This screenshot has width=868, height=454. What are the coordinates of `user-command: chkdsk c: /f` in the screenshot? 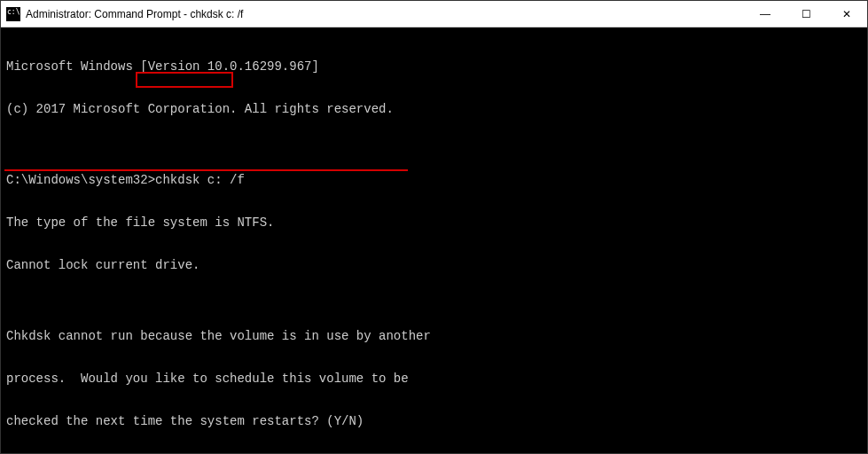 It's located at (200, 180).